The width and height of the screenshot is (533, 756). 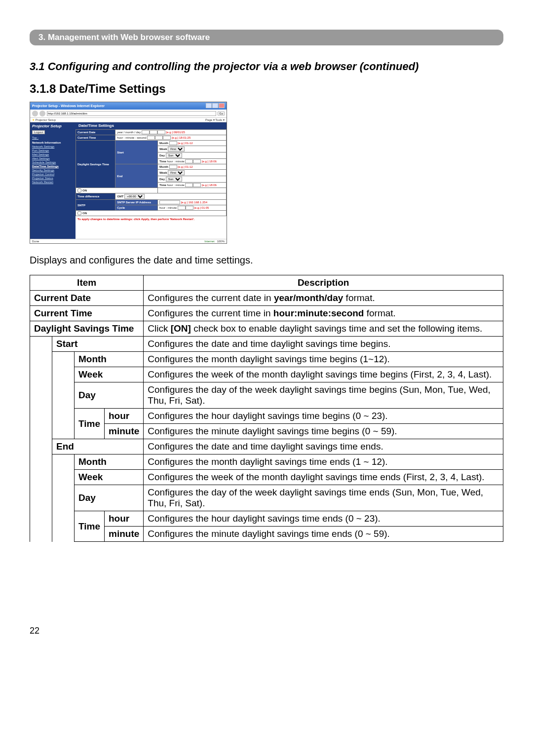 What do you see at coordinates (151, 126) in the screenshot?
I see `main-heading: Date/Time Settings` at bounding box center [151, 126].